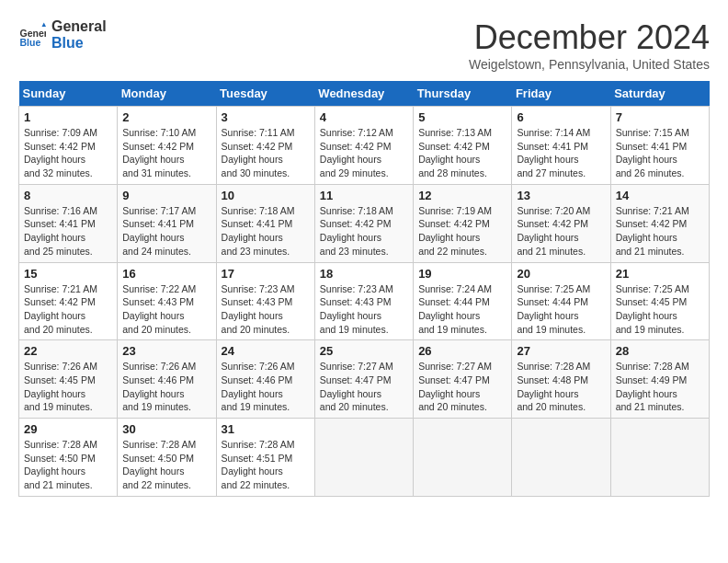 This screenshot has height=563, width=728. Describe the element at coordinates (553, 386) in the screenshot. I see `cell-text: Sunrise: 7:28 AMSunset: 4:48 PMDaylight …` at that location.